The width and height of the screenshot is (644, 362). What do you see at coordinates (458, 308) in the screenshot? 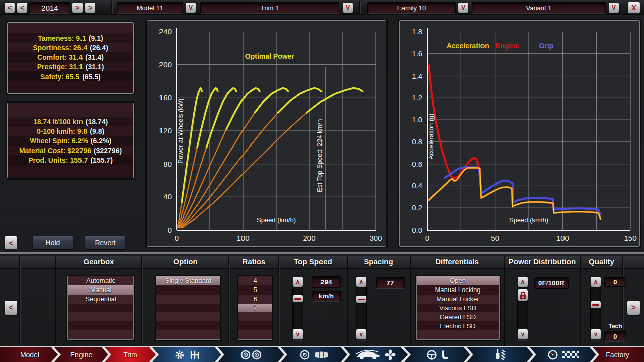
I see `differentials-list: OpenManual LockingManual LockerViscous L…` at bounding box center [458, 308].